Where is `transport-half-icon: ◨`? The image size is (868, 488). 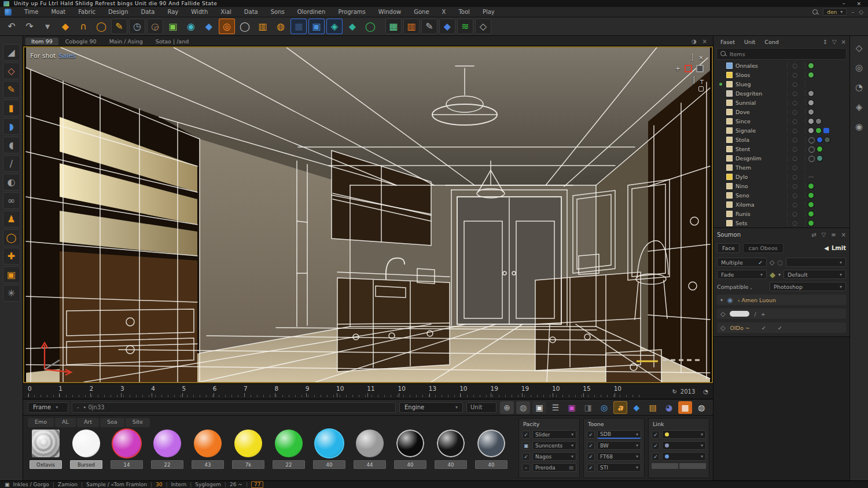 transport-half-icon: ◨ is located at coordinates (588, 408).